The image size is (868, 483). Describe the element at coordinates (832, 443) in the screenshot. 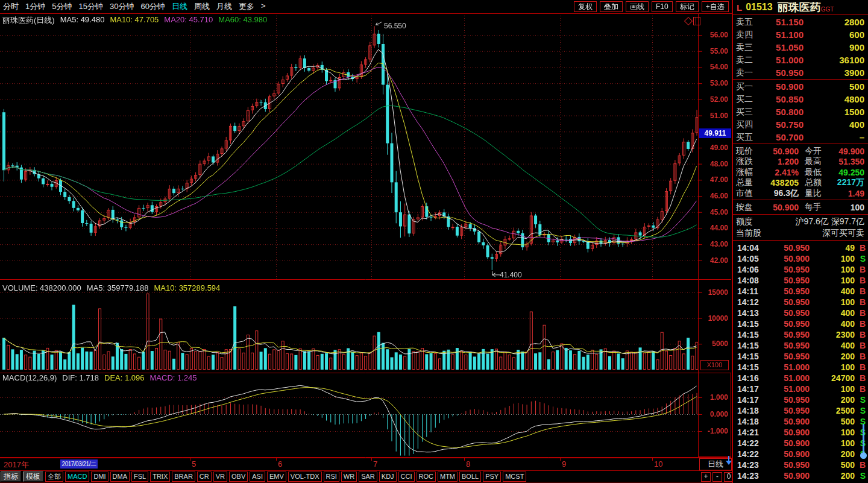

I see `tick-volume: 100` at that location.